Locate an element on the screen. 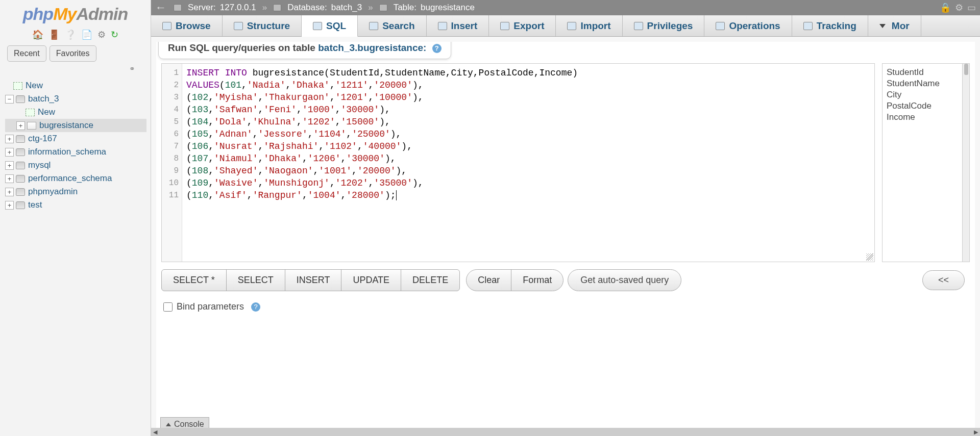 The image size is (980, 436). bc-table-value: bugresistance is located at coordinates (448, 8).